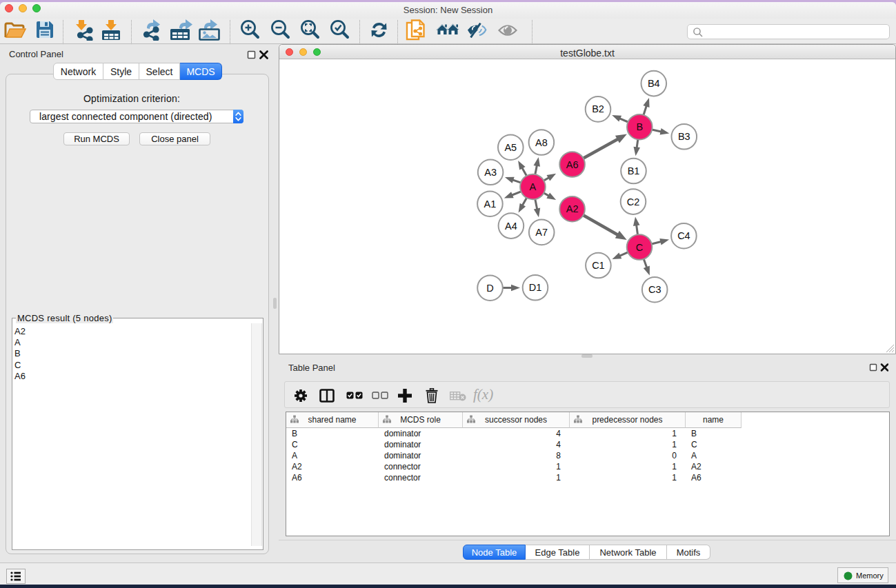  What do you see at coordinates (639, 247) in the screenshot?
I see `svg-text: C` at bounding box center [639, 247].